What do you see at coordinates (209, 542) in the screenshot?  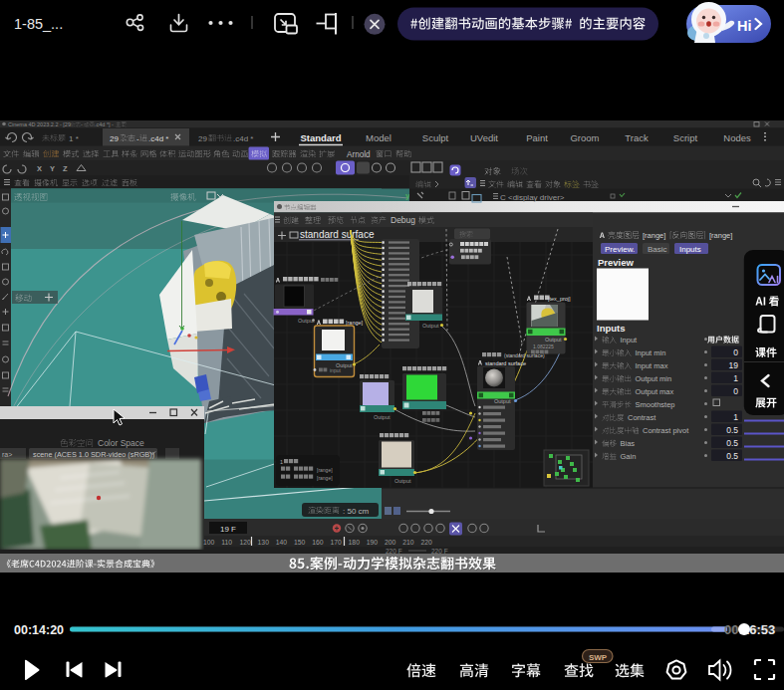 I see `svg-text: 100` at bounding box center [209, 542].